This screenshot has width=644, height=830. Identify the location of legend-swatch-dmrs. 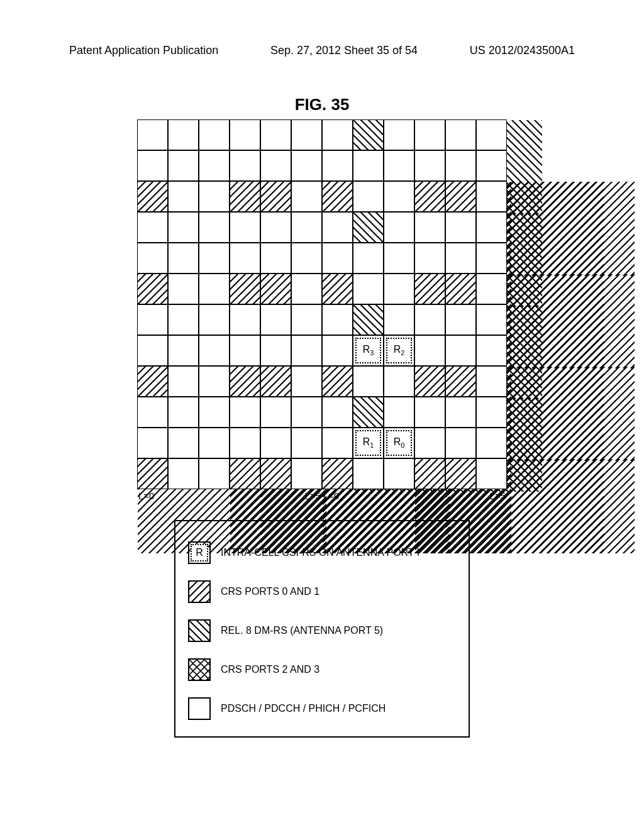
(199, 631).